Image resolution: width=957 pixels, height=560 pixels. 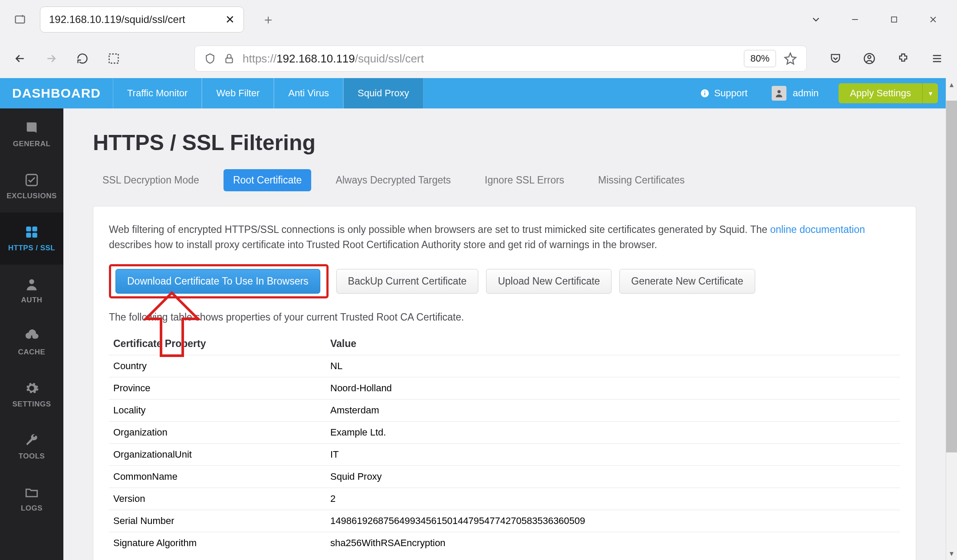 I want to click on url-text: https://192.168.10.119/squid/ssl/cert, so click(x=333, y=59).